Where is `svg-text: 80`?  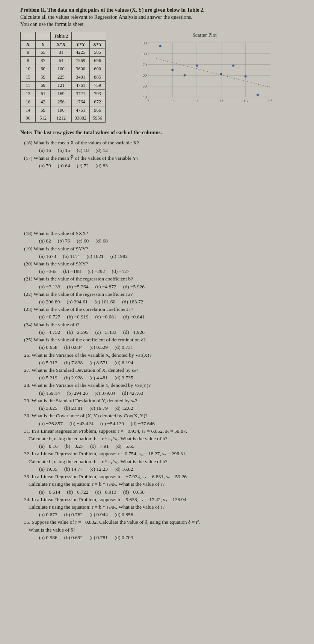 svg-text: 80 is located at coordinates (145, 53).